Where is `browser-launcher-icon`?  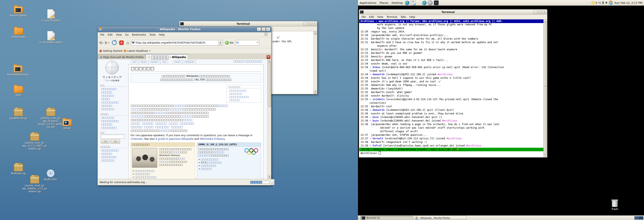
browser-launcher-icon is located at coordinates (424, 3).